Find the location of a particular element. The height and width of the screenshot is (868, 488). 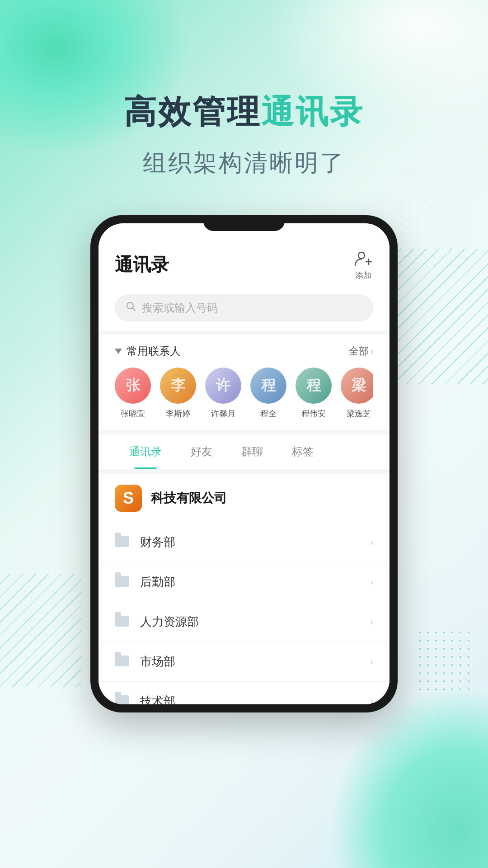

header-title: 高效管理通讯录 is located at coordinates (244, 112).